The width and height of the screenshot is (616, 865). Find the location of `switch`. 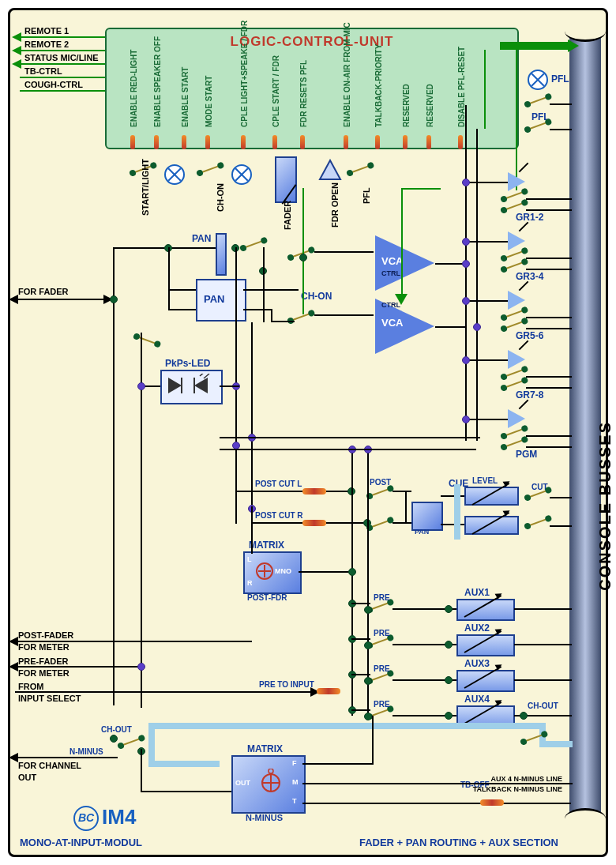

switch is located at coordinates (254, 243).